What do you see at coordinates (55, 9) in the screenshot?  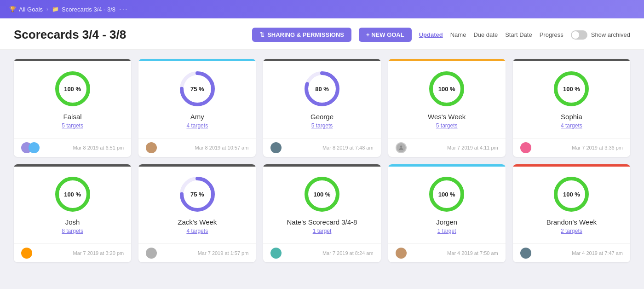 I see `folder-icon: 📁` at bounding box center [55, 9].